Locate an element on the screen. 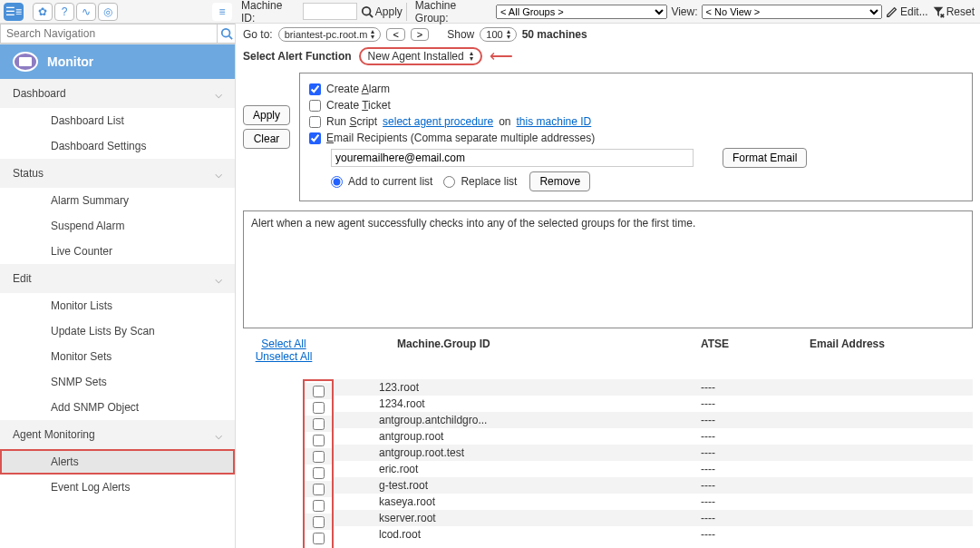 Image resolution: width=980 pixels, height=548 pixels. nav-item-add-snmp-object: Add SNMP Object is located at coordinates (118, 407).